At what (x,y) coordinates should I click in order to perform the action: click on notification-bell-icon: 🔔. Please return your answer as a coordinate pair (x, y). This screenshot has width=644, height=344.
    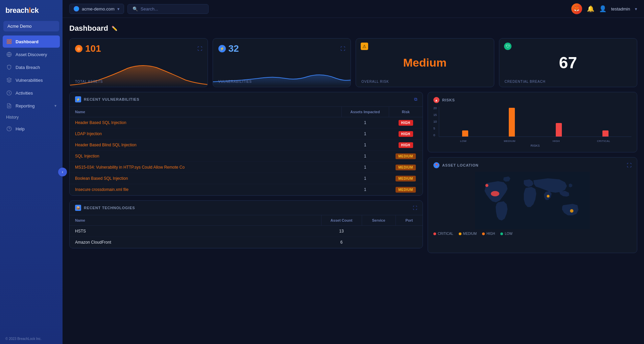
    Looking at the image, I should click on (591, 9).